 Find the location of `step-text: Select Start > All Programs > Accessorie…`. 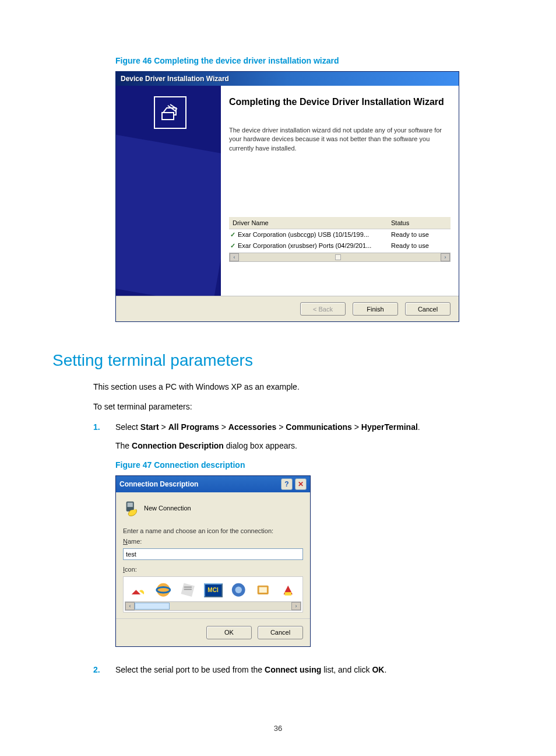

step-text: Select Start > All Programs > Accessorie… is located at coordinates (309, 427).